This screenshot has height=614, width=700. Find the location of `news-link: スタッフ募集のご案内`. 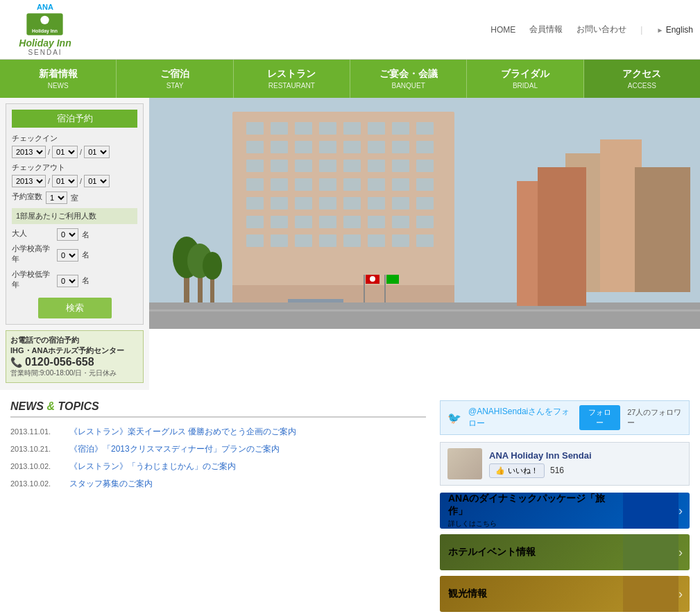

news-link: スタッフ募集のご案内 is located at coordinates (111, 484).